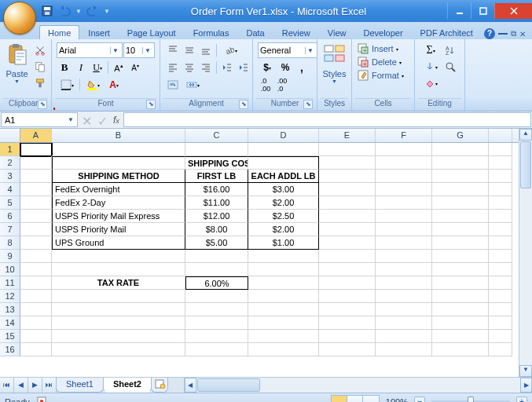 This screenshot has height=402, width=532. Describe the element at coordinates (119, 283) in the screenshot. I see `cell-tax-label: TAX RATE` at that location.